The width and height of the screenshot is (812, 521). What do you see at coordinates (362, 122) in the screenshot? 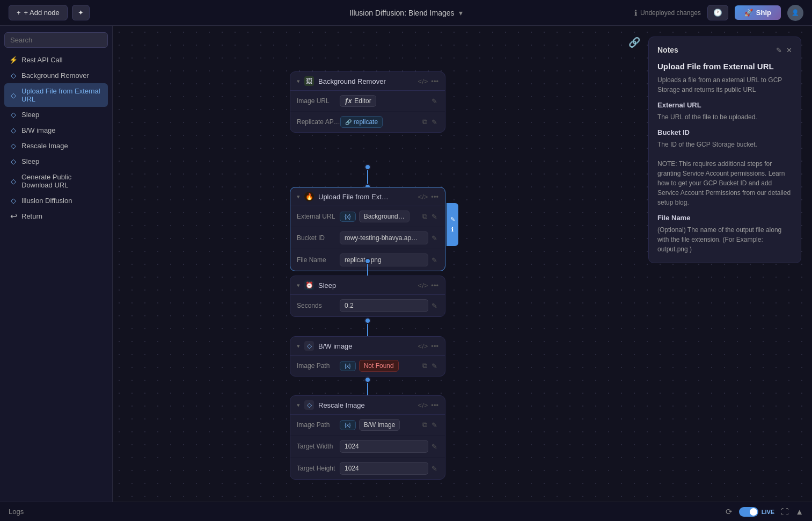
I see `replicate-ref-badge: 🔗 replicate` at bounding box center [362, 122].